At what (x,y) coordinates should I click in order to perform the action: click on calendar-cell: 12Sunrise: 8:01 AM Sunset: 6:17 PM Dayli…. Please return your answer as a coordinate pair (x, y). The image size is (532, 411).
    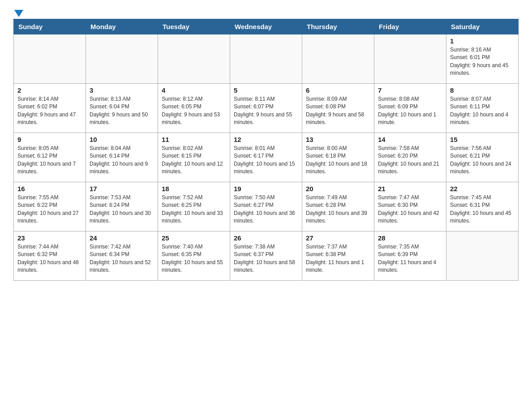
    Looking at the image, I should click on (266, 158).